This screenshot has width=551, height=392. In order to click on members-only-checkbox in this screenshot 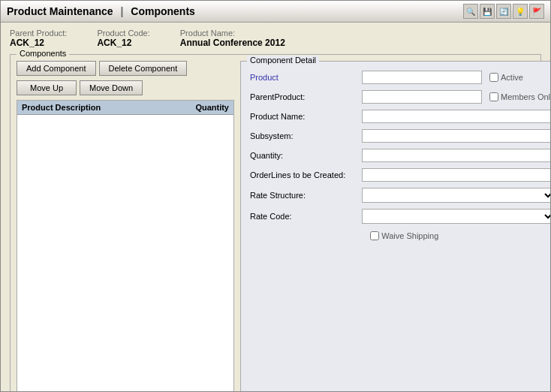, I will do `click(494, 97)`.